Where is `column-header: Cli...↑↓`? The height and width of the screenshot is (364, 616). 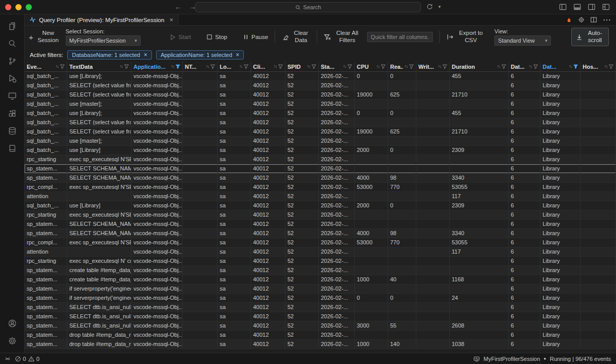
column-header: Cli...↑↓ is located at coordinates (268, 67).